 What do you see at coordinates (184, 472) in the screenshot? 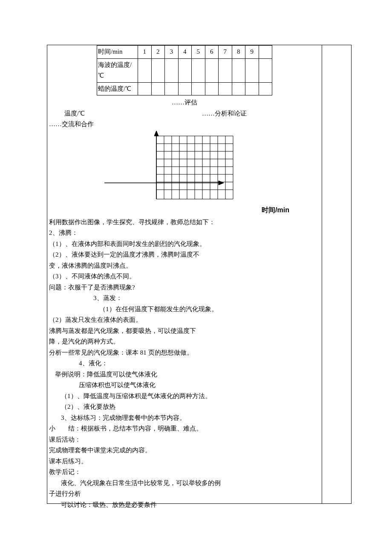
I see `text-line: 教学后记：` at bounding box center [184, 472].